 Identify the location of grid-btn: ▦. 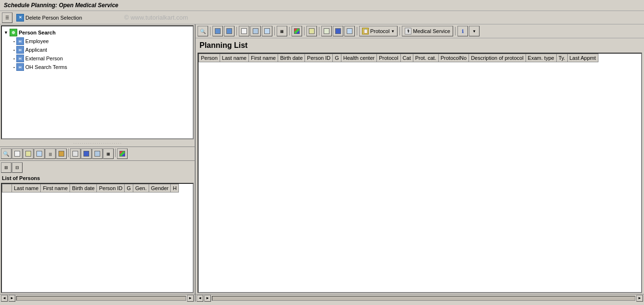
(108, 154).